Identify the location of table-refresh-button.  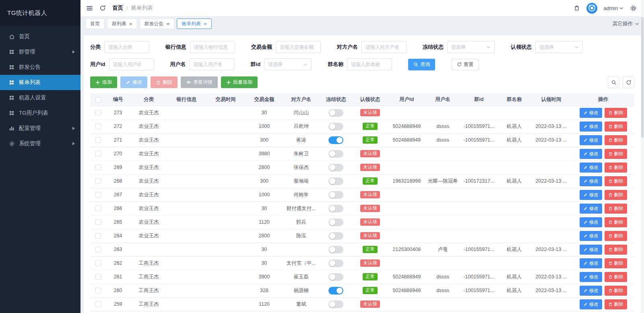
(629, 82).